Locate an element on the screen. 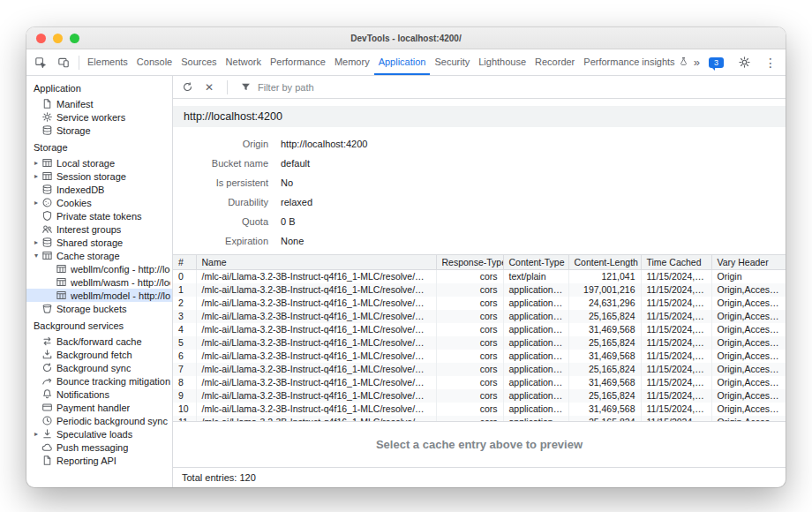 The width and height of the screenshot is (812, 512). cache-entry-cell: 11/15/2024, 10… is located at coordinates (676, 316).